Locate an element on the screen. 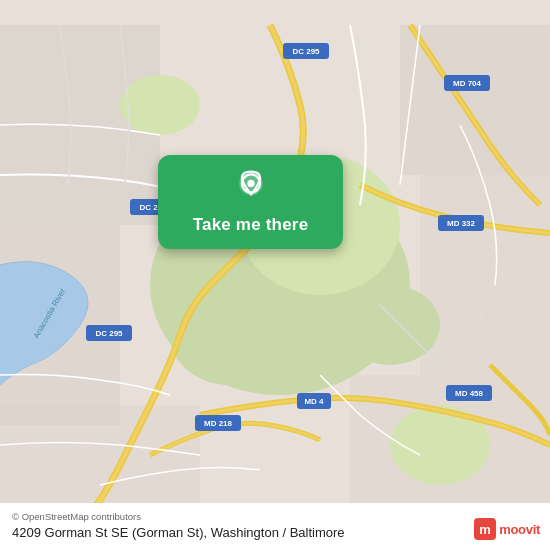  address-text: 4209 Gorman St SE (Gorman St), Washingto… is located at coordinates (275, 532).